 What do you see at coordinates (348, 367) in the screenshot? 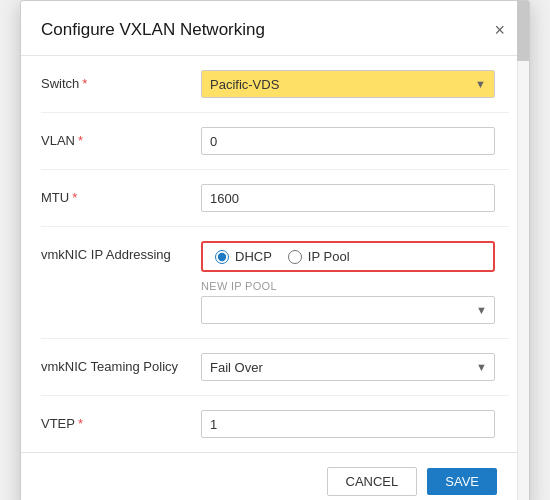
I see `teaming-select: Fail Over` at bounding box center [348, 367].